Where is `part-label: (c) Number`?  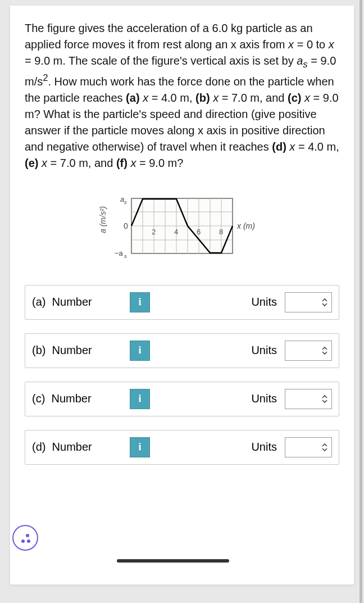
part-label: (c) Number is located at coordinates (77, 399).